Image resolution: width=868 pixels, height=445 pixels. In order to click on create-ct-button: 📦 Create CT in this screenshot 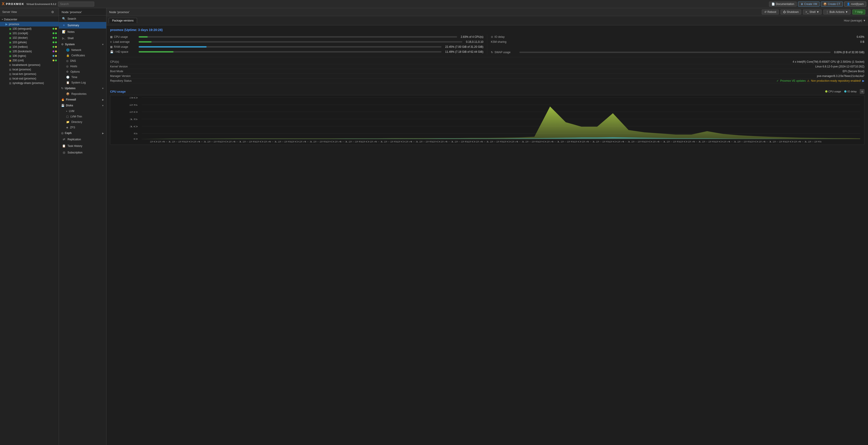, I will do `click(832, 4)`.